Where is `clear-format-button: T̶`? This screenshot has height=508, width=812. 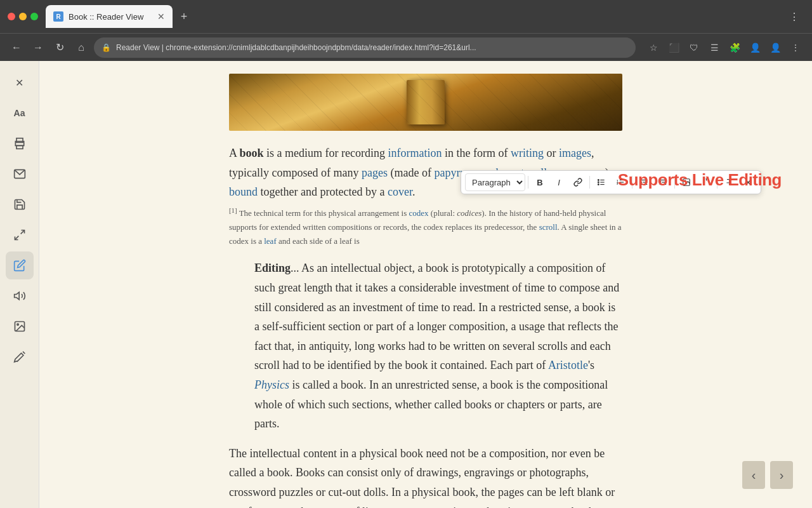
clear-format-button: T̶ is located at coordinates (729, 182).